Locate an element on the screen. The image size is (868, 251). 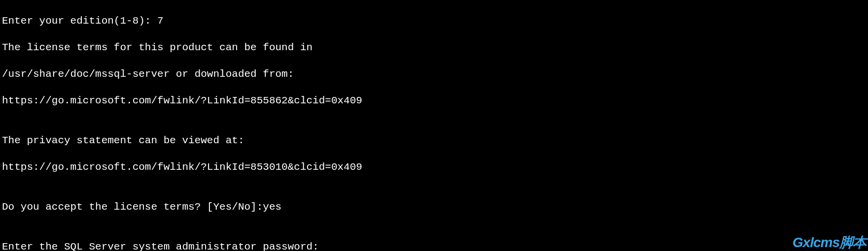
terminal-line: Do you accept the license terms? [Yes/No… is located at coordinates (434, 207).